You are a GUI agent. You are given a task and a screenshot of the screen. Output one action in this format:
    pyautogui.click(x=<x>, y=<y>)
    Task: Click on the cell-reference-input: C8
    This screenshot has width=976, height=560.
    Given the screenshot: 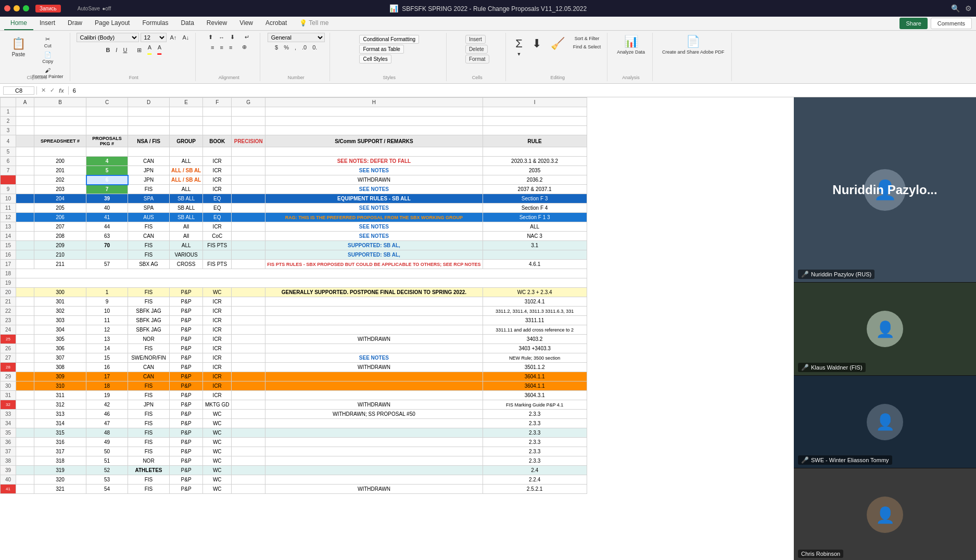 What is the action you would take?
    pyautogui.click(x=19, y=91)
    